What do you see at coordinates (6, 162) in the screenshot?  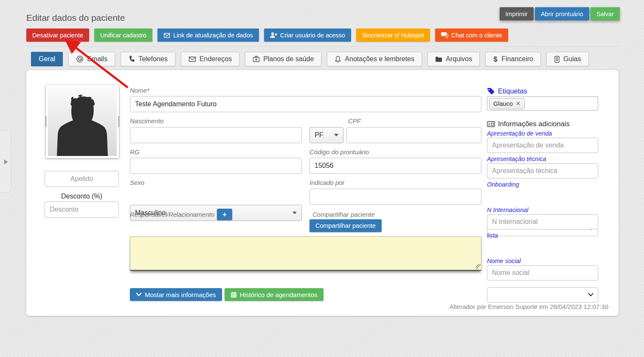 I see `side-drawer-toggle` at bounding box center [6, 162].